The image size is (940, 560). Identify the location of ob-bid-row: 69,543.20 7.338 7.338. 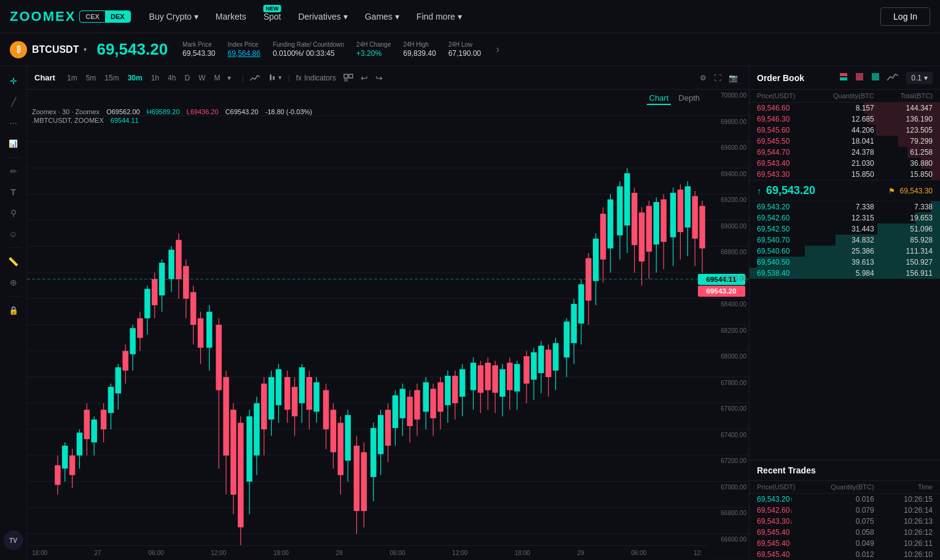
(845, 207).